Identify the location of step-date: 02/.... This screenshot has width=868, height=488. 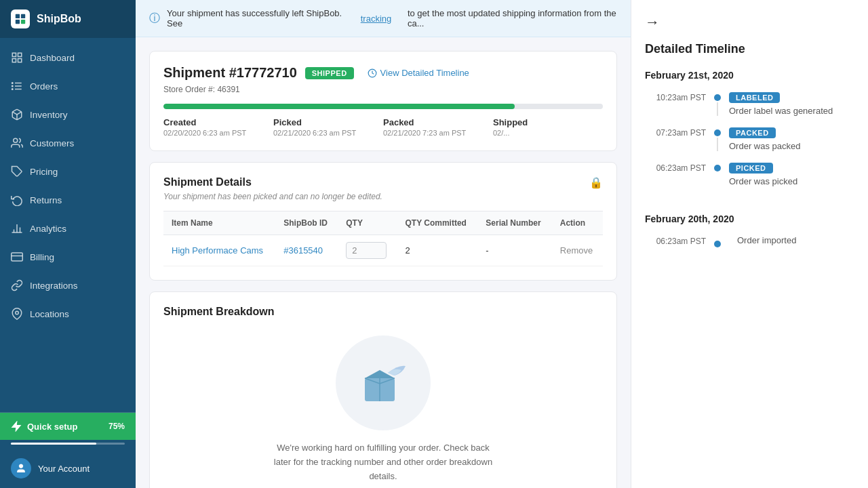
(548, 133).